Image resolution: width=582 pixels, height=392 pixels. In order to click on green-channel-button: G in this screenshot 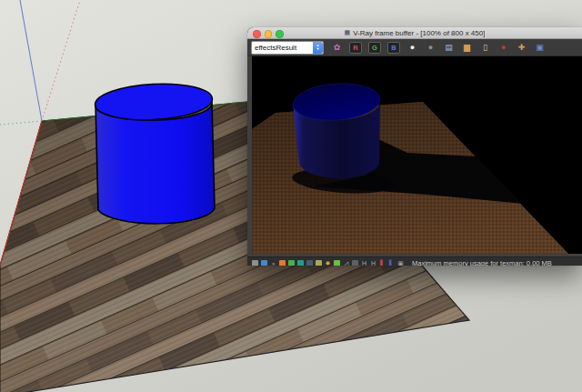, I will do `click(375, 47)`.